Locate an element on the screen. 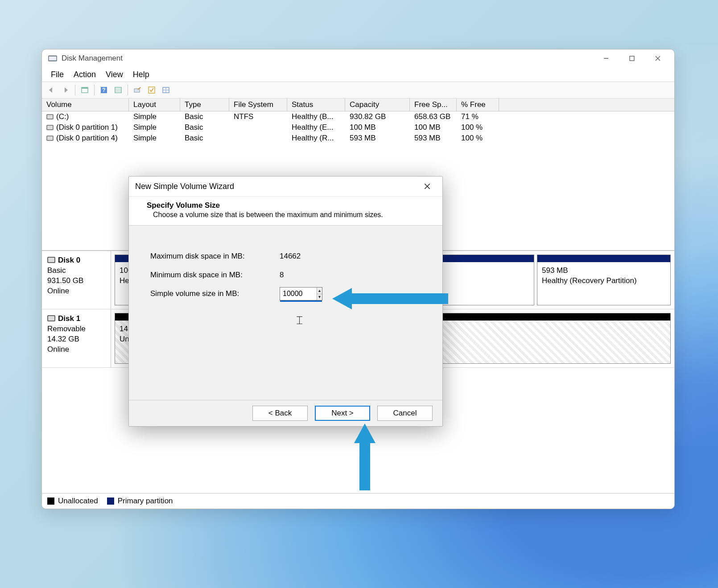 The height and width of the screenshot is (588, 718). col-layout: Layout is located at coordinates (154, 105).